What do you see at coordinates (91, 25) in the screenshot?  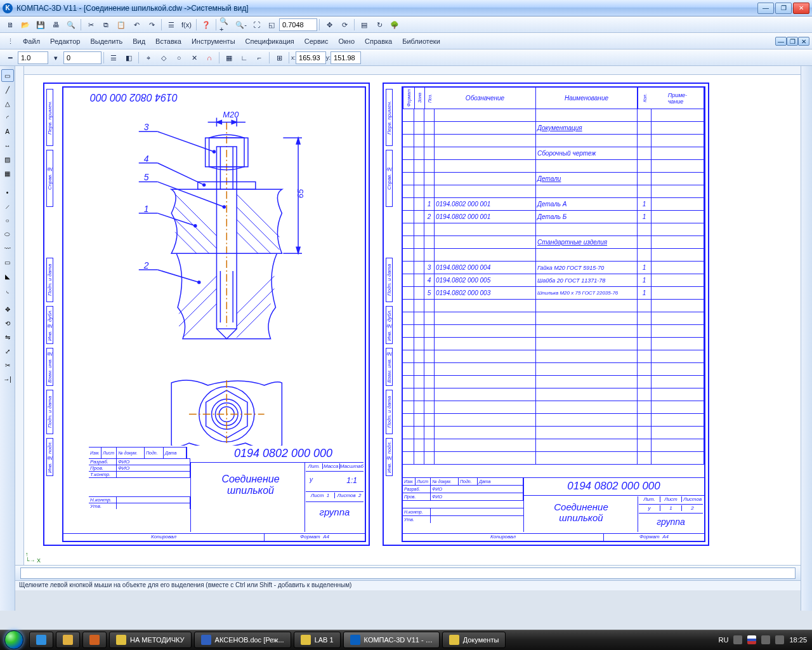 I see `cut-icon: ✂` at bounding box center [91, 25].